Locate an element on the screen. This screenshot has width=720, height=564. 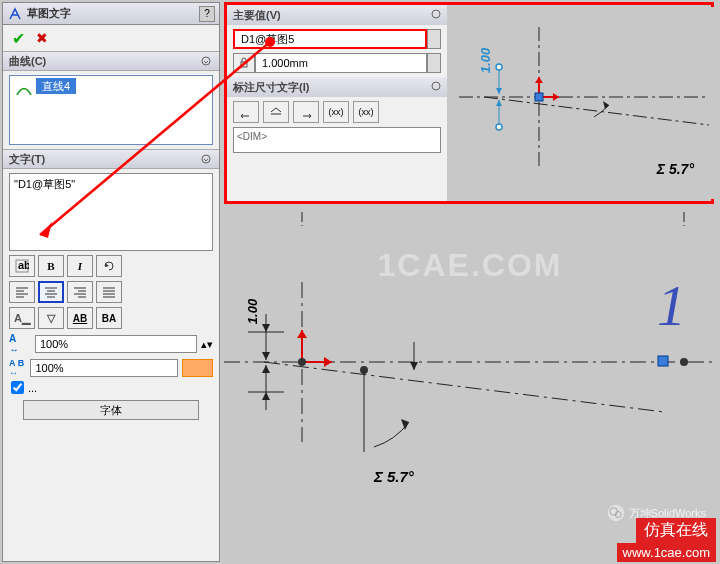
text-label: 文字(T) is located at coordinates (27, 160).